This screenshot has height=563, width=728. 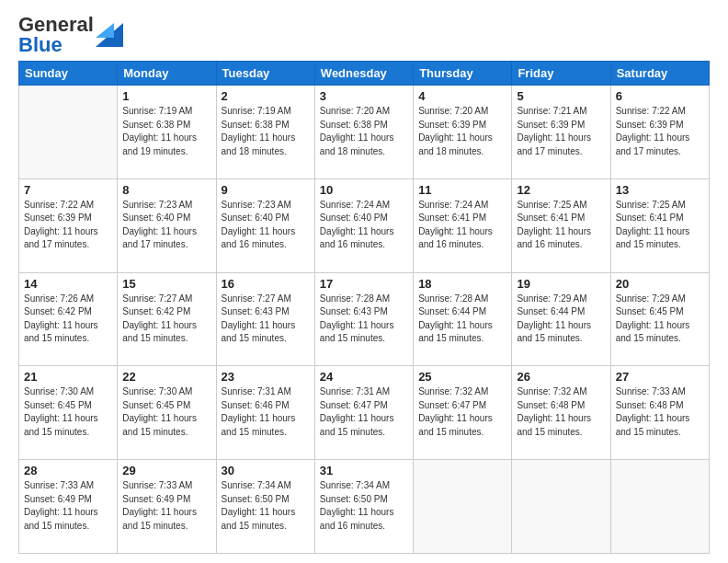 I want to click on cell-info: Sunrise: 7:28 AMSunset: 6:43 PMDaylight:…, so click(x=357, y=318).